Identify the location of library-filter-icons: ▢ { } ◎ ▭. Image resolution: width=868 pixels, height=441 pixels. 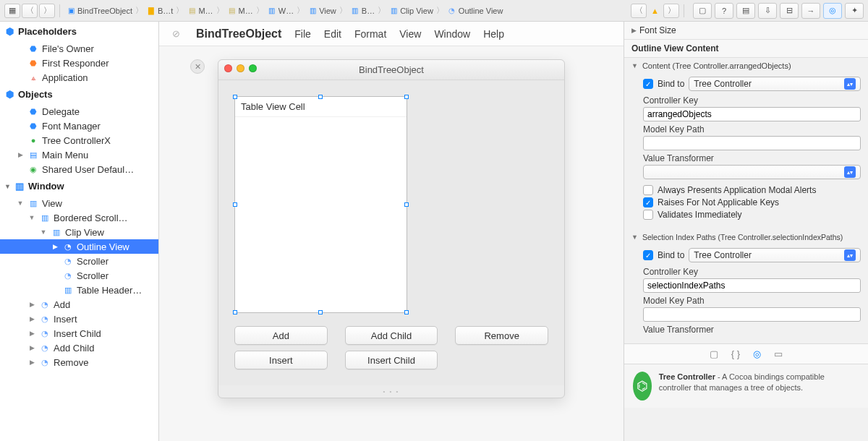
(746, 354).